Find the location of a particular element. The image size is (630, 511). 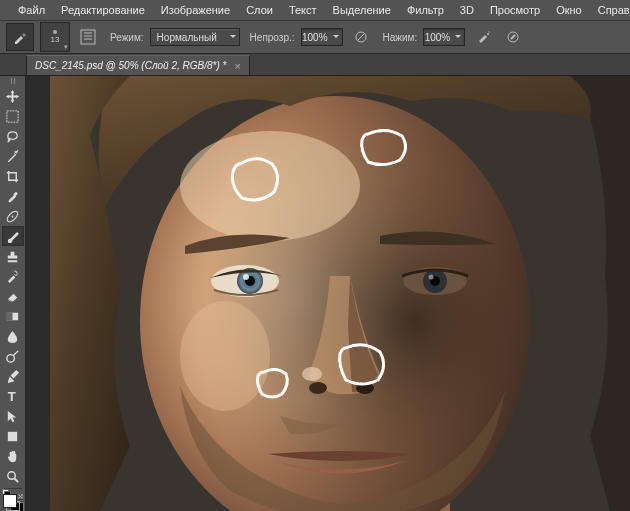

opacity-value: 100% is located at coordinates (315, 38).